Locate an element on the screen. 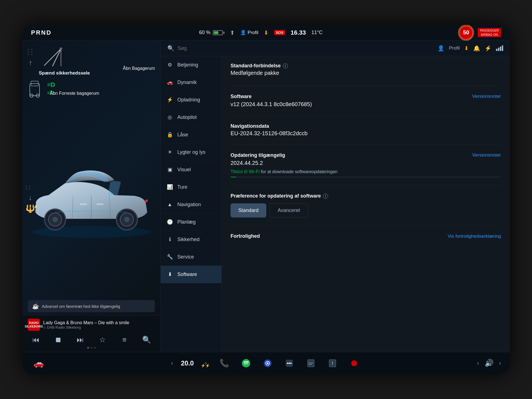 This screenshot has width=532, height=399. record-button: ⏺ is located at coordinates (354, 363).